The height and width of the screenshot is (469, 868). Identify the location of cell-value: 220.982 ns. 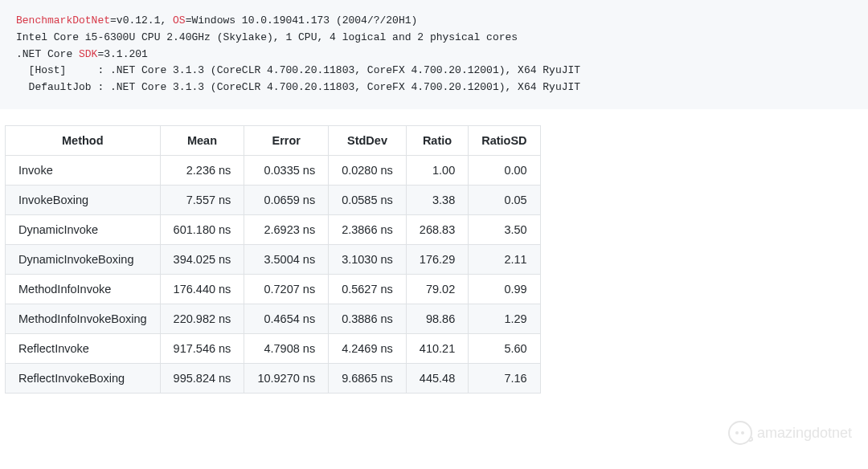
(203, 318).